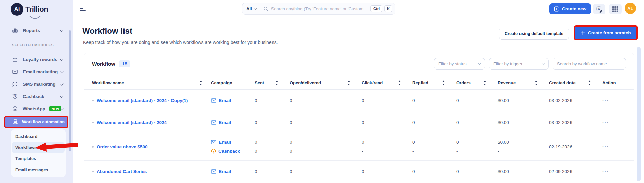 Image resolution: width=644 pixels, height=183 pixels. I want to click on open-delivered-value: 0, so click(326, 171).